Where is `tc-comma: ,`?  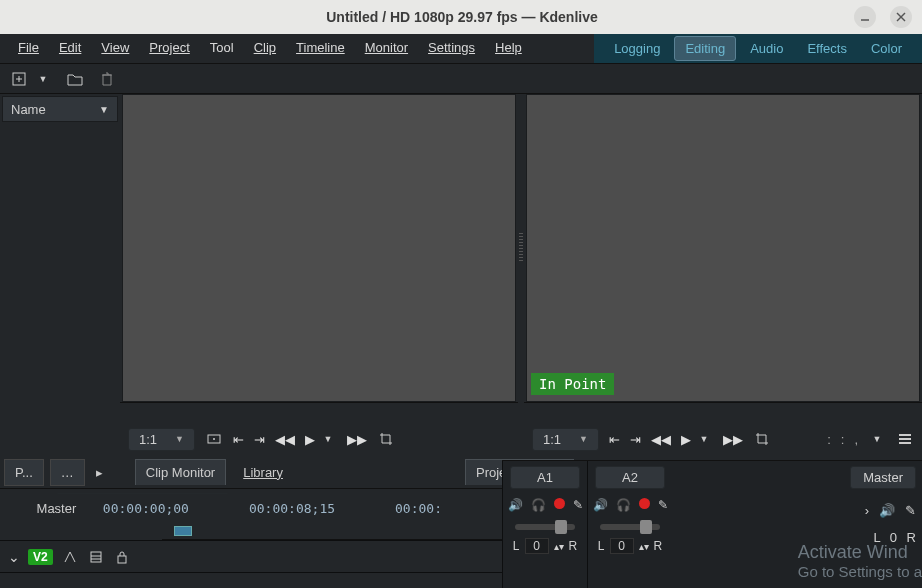
tc-comma: , is located at coordinates (856, 440).